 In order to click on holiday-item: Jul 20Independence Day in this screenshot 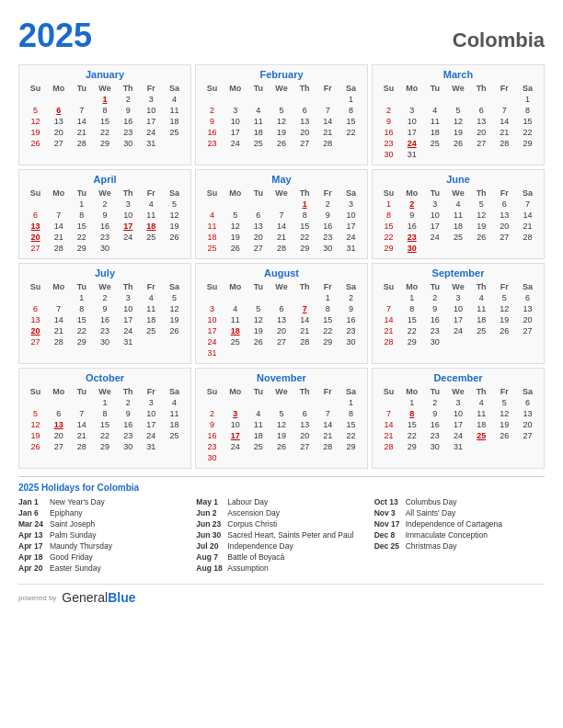, I will do `click(282, 546)`.